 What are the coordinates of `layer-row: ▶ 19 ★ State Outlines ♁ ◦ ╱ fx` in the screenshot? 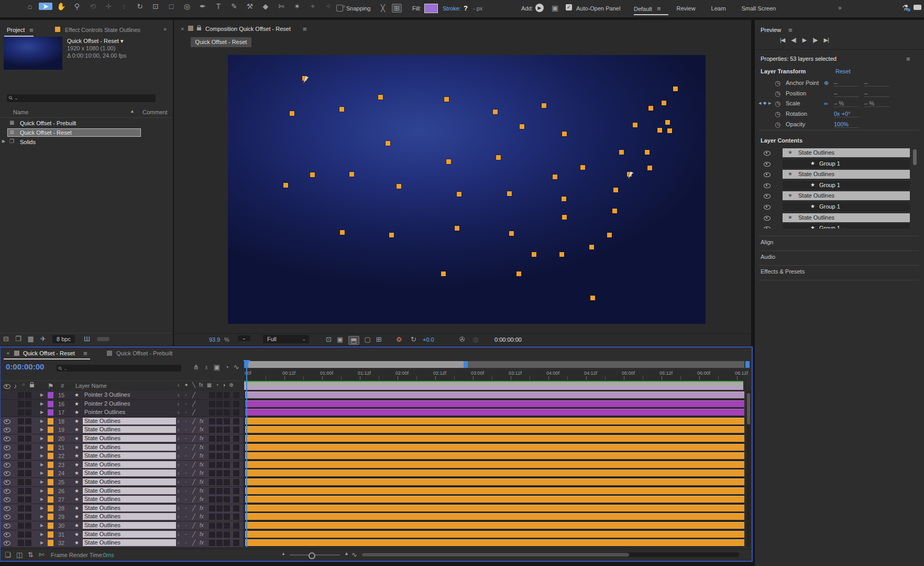 It's located at (122, 430).